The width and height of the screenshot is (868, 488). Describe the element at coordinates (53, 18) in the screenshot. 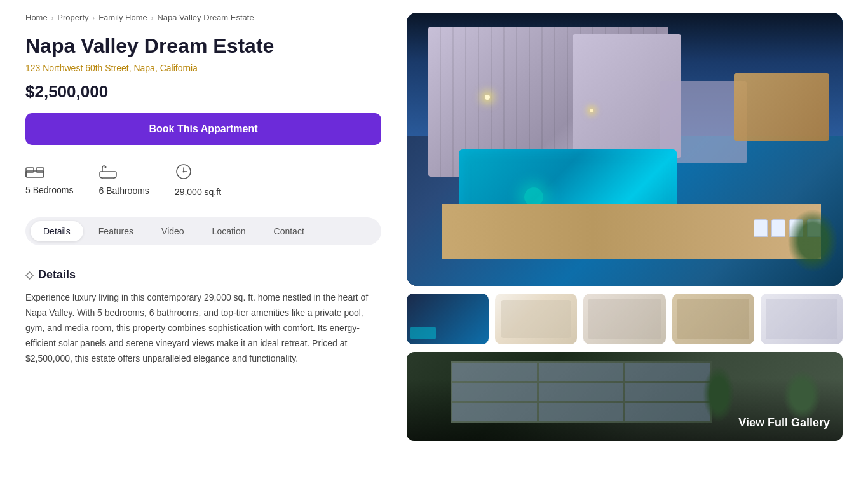

I see `sep-1: ›` at that location.